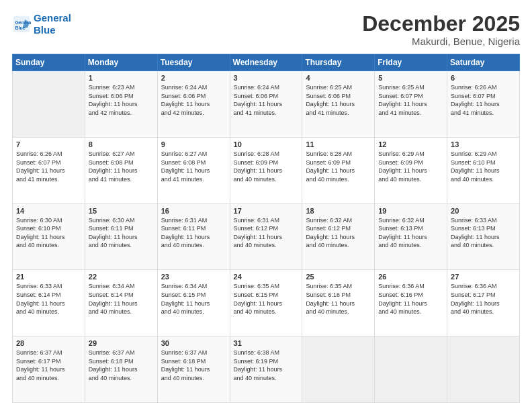  What do you see at coordinates (411, 233) in the screenshot?
I see `day-info: Sunrise: 6:32 AM Sunset: 6:13 PM Dayligh…` at bounding box center [411, 233].